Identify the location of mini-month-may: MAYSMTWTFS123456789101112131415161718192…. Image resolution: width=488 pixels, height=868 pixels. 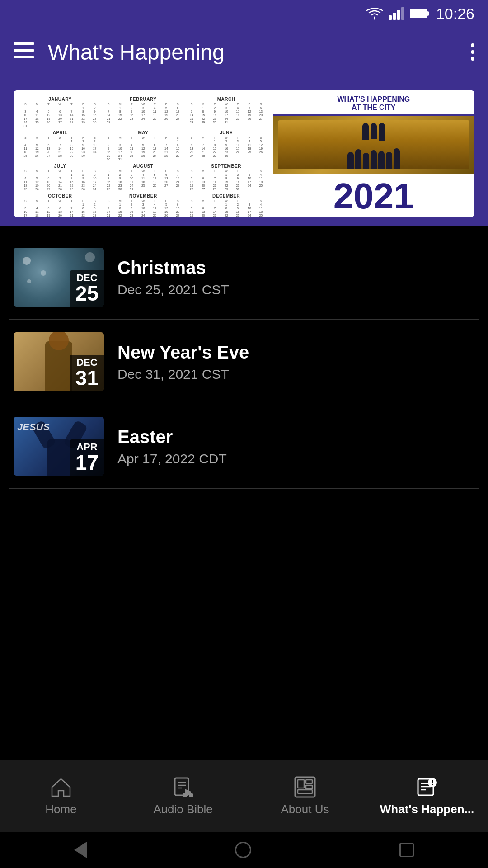
(143, 146).